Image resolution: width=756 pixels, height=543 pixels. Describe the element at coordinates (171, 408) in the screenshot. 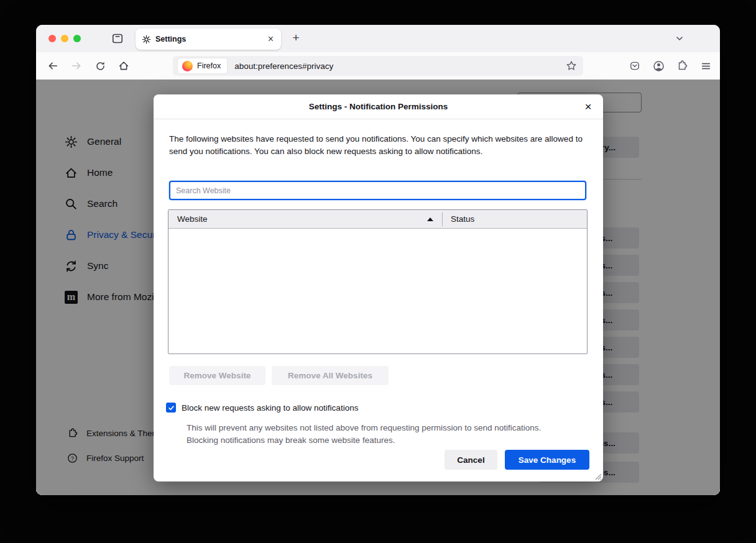

I see `checkbox-checked-icon` at that location.